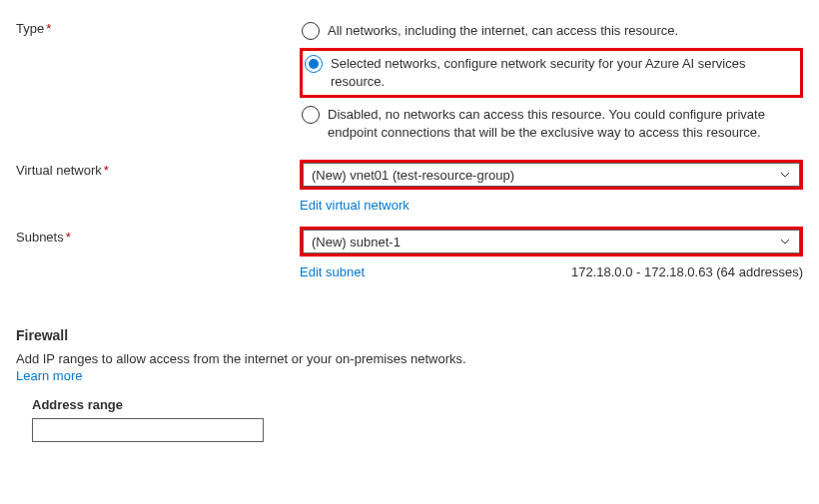  Describe the element at coordinates (551, 175) in the screenshot. I see `vnet-dropdown: (New) vnet01 (test-resource-group)` at that location.